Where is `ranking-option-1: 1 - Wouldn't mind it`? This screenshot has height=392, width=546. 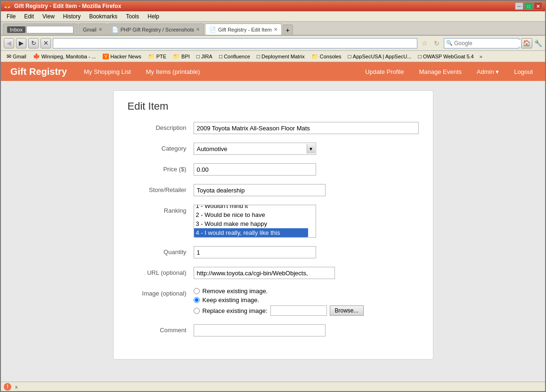 ranking-option-1: 1 - Wouldn't mind it is located at coordinates (251, 208).